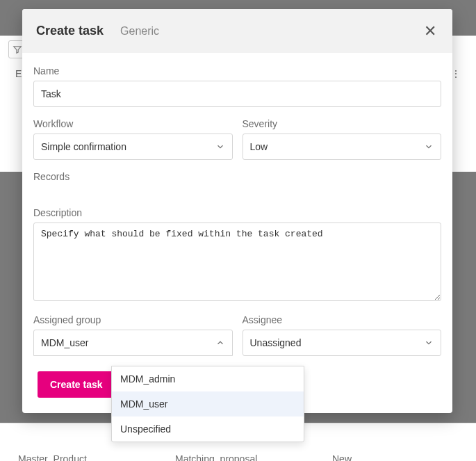 This screenshot has width=476, height=461. What do you see at coordinates (238, 213) in the screenshot?
I see `description-label: Description` at bounding box center [238, 213].